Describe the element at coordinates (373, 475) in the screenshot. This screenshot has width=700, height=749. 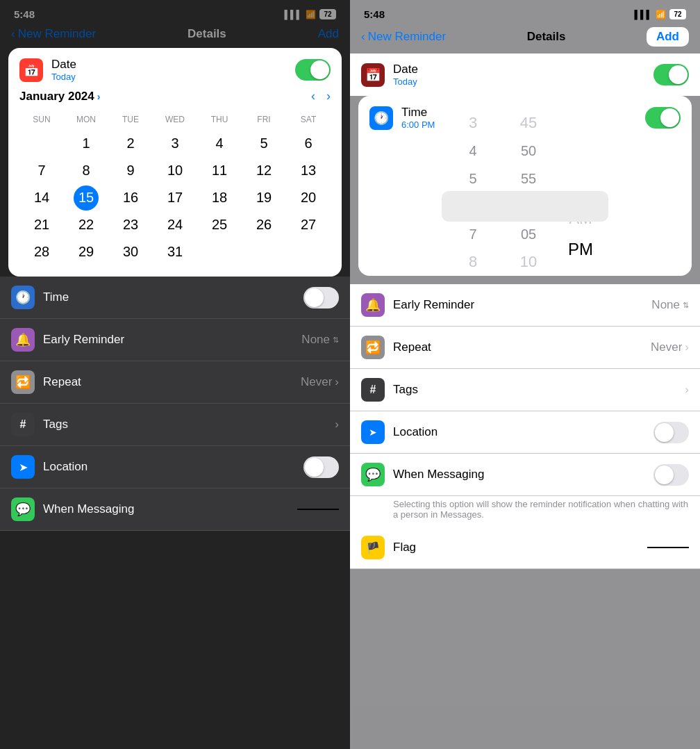
I see `when-messaging-icon-right: 💬` at that location.